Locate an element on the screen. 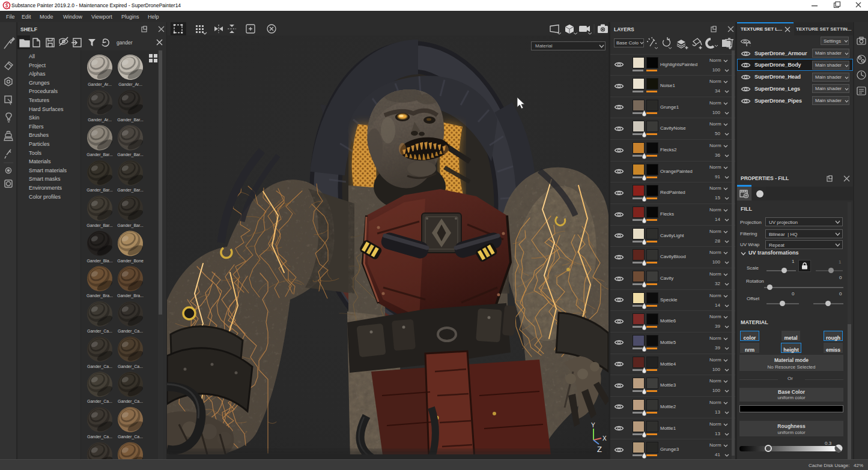 Image resolution: width=868 pixels, height=470 pixels. svg-text: Gander_Bla... is located at coordinates (100, 261).